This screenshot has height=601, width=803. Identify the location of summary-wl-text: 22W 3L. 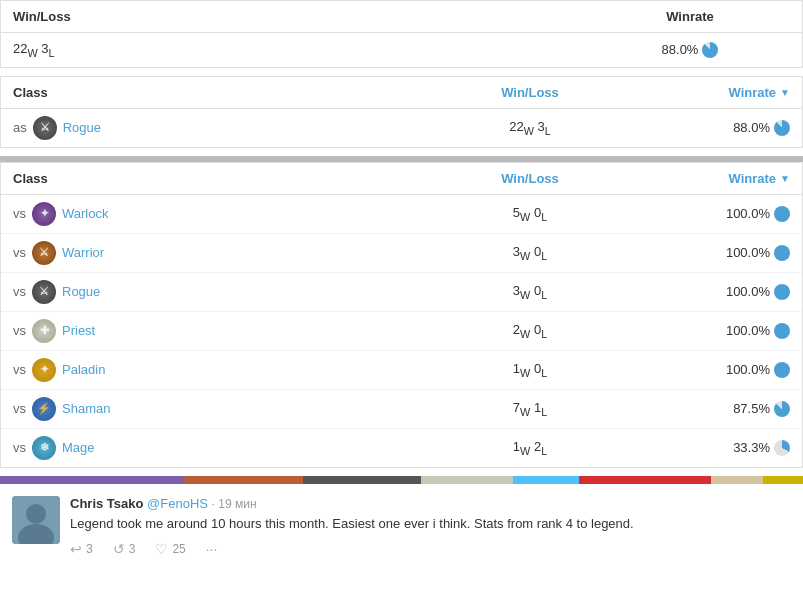
(34, 48).